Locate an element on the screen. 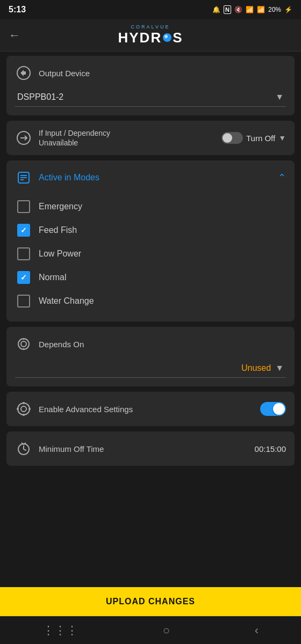  advanced-settings-label: Enable Advanced Settings is located at coordinates (86, 409).